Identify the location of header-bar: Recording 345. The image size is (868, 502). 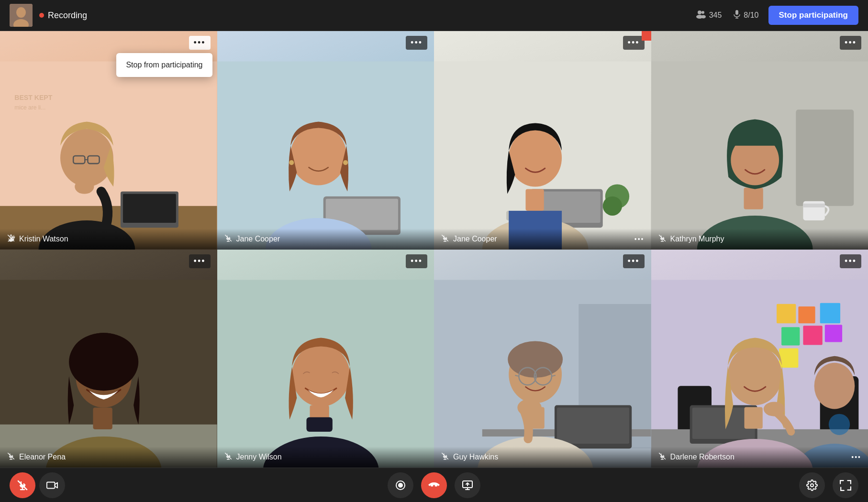
(434, 15).